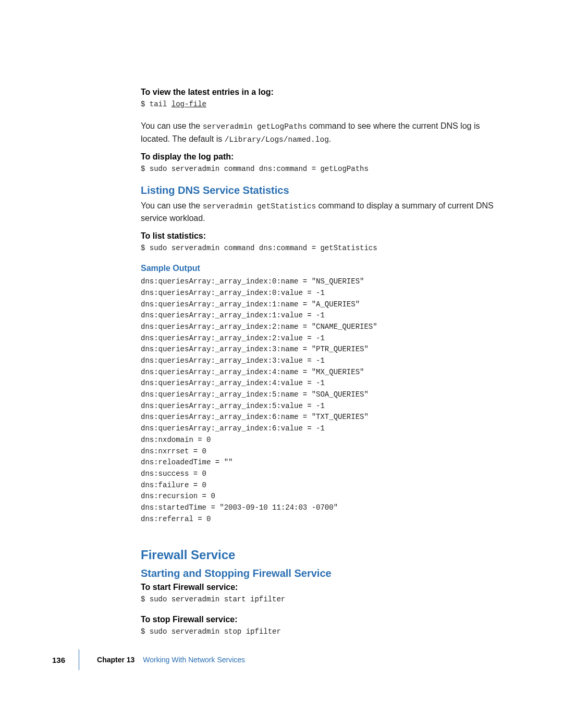  Describe the element at coordinates (149, 660) in the screenshot. I see `page-footer: 136 Chapter 13 Working With Network Serv…` at that location.